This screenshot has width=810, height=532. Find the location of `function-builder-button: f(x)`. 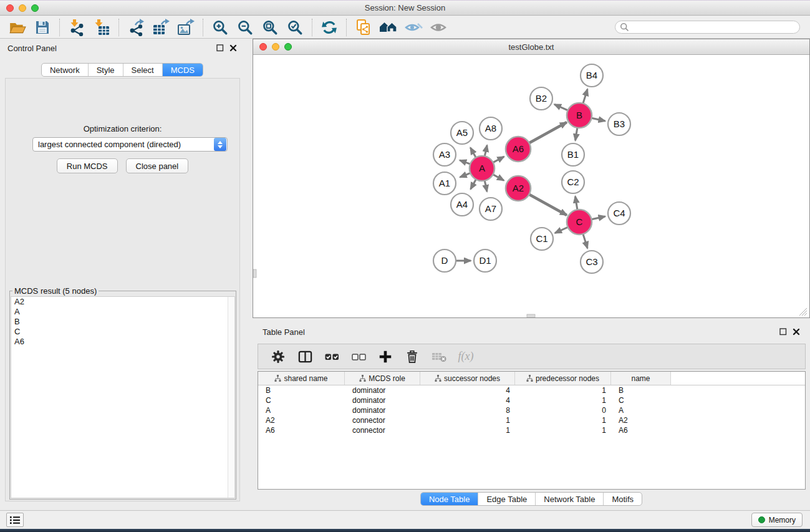

function-builder-button: f(x) is located at coordinates (466, 357).